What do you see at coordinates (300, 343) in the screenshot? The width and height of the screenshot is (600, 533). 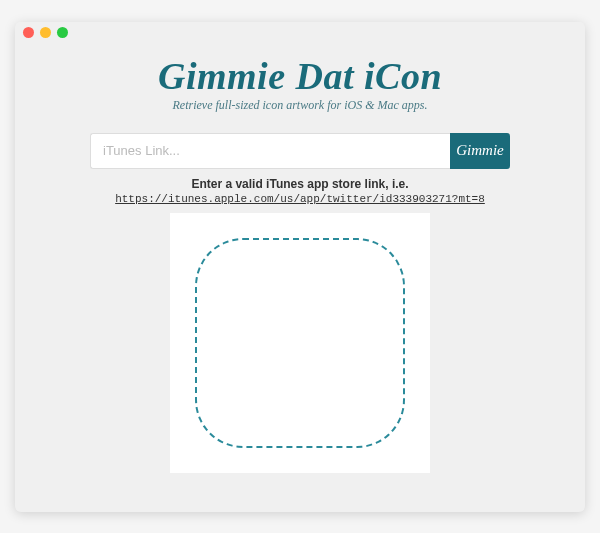 I see `icon-placeholder` at bounding box center [300, 343].